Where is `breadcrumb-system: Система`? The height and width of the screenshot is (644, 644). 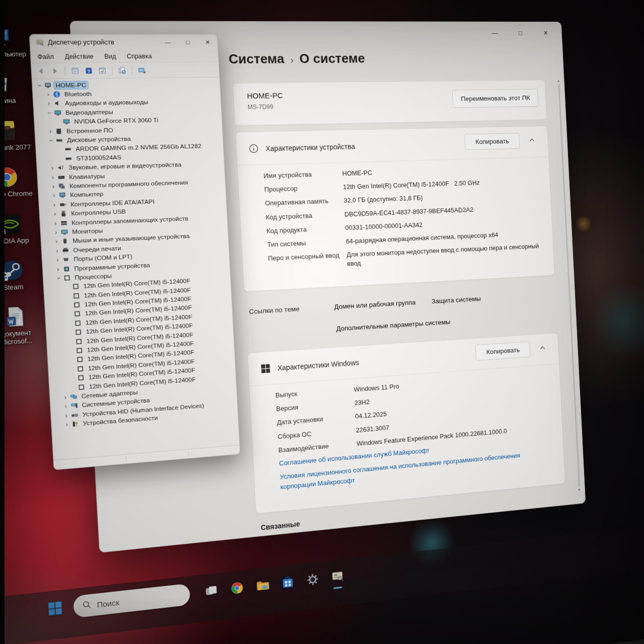
breadcrumb-system: Система is located at coordinates (257, 59).